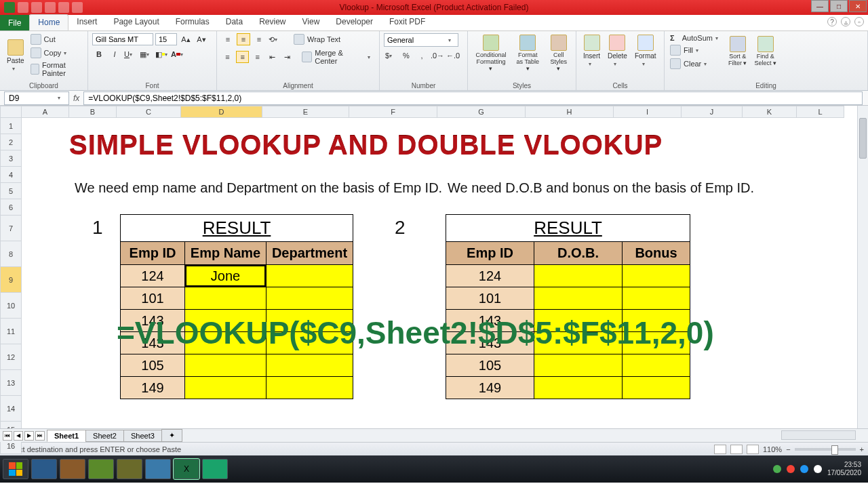 The width and height of the screenshot is (868, 488). Describe the element at coordinates (29, 436) in the screenshot. I see `tab-nav-next: ▶` at that location.